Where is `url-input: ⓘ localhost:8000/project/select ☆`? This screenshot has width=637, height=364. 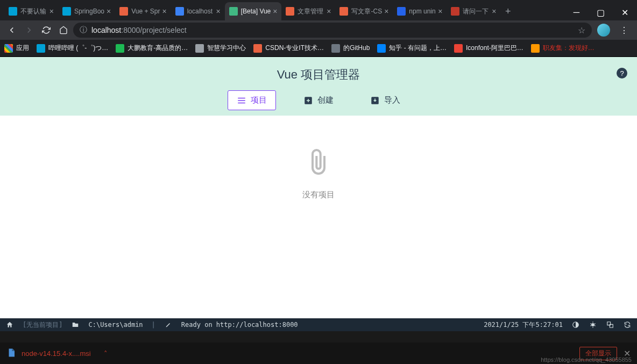
url-input: ⓘ localhost:8000/project/select ☆ is located at coordinates (332, 30).